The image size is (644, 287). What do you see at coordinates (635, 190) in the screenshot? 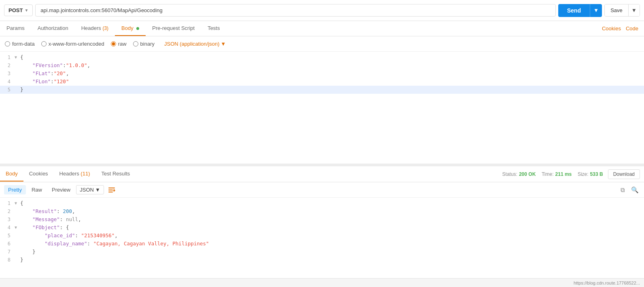
I see `search-icon: 🔍` at bounding box center [635, 190].